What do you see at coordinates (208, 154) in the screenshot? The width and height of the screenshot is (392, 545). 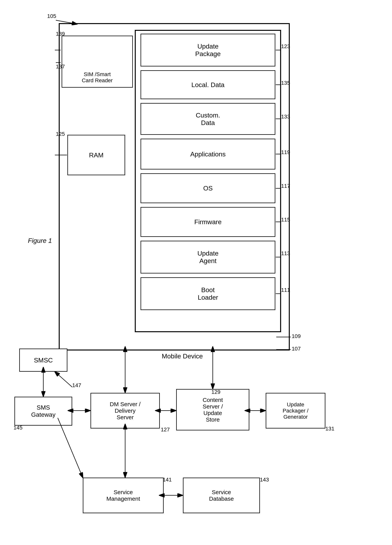 I see `applications-box: Applications` at bounding box center [208, 154].